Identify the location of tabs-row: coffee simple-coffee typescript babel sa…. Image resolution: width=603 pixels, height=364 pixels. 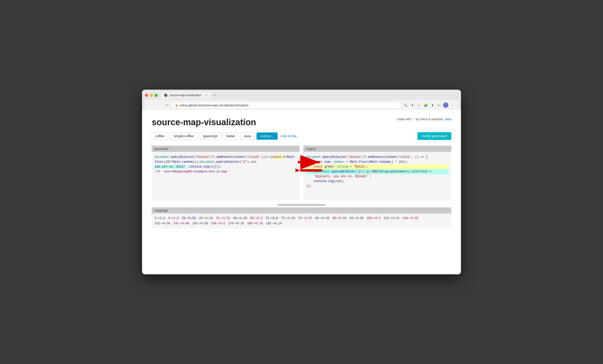
(302, 136).